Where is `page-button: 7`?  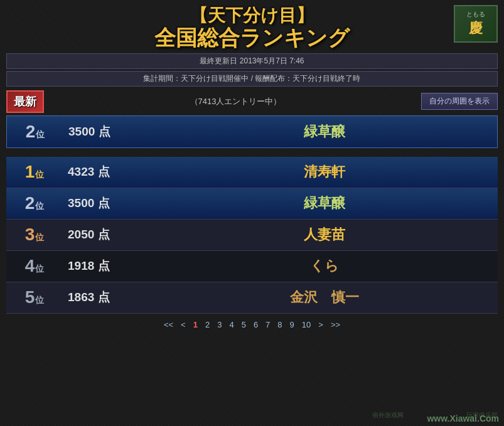
page-button: 7 is located at coordinates (267, 325).